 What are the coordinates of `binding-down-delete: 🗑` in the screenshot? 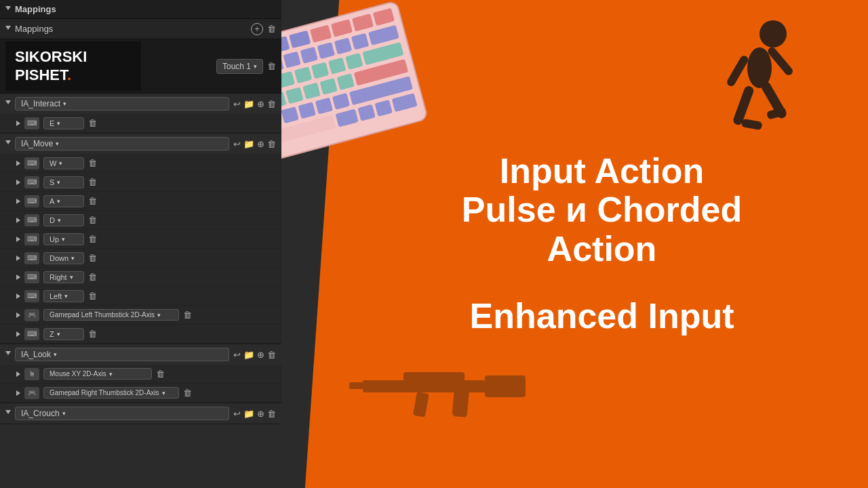 It's located at (92, 258).